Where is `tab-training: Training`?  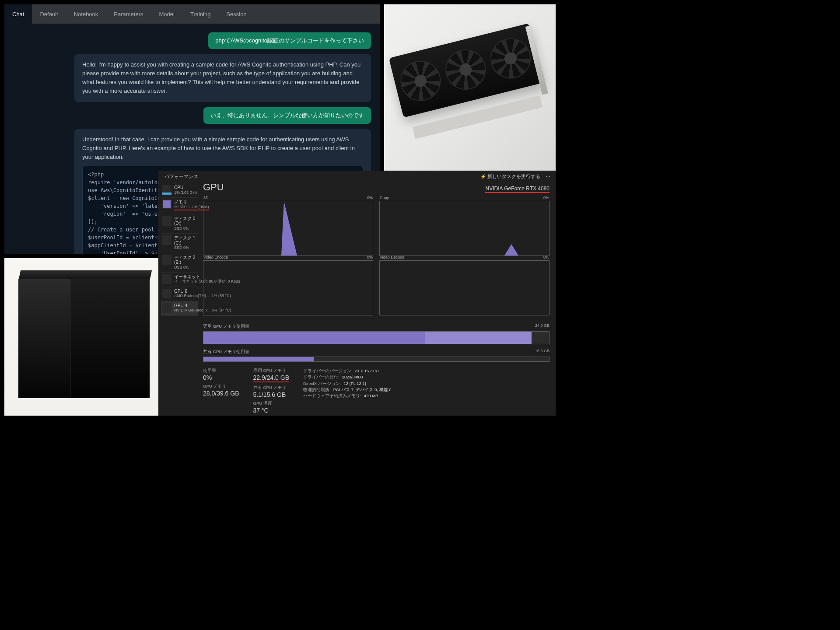 tab-training: Training is located at coordinates (200, 14).